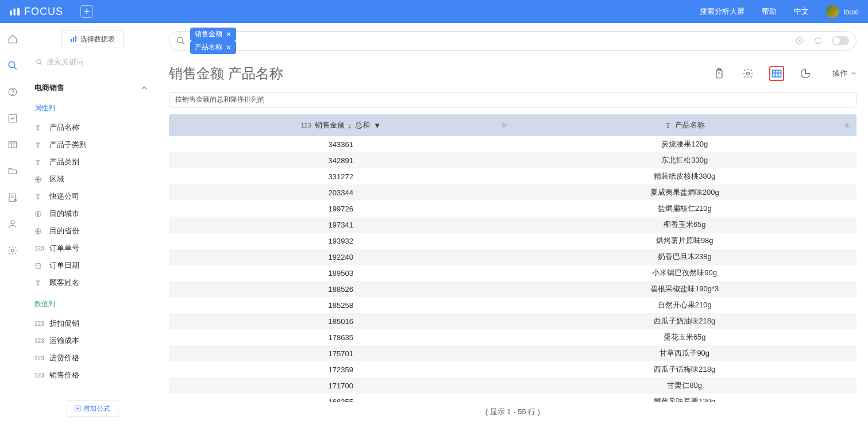  I want to click on table-row: 189503小米锅巴孜然味90g, so click(512, 273).